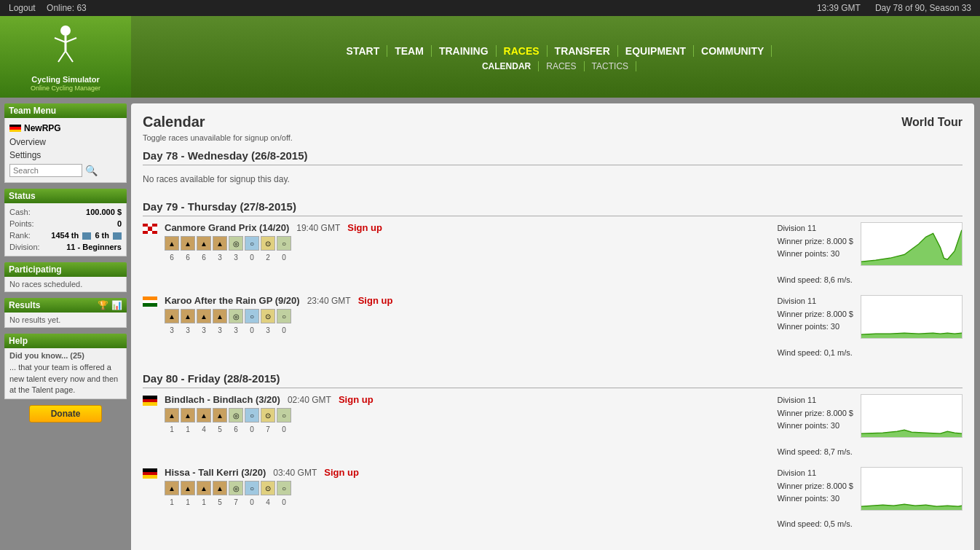 The image size is (980, 550). Describe the element at coordinates (232, 300) in the screenshot. I see `race-name-karoo: Karoo After the Rain GP (9/20)` at that location.